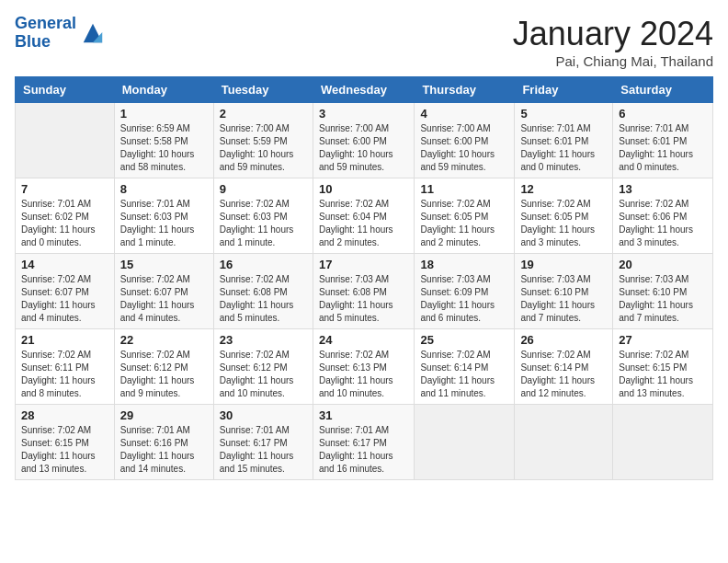 This screenshot has height=563, width=728. I want to click on day-cell: 2Sunrise: 7:00 AM Sunset: 5:59 PM Daylig…, so click(263, 141).